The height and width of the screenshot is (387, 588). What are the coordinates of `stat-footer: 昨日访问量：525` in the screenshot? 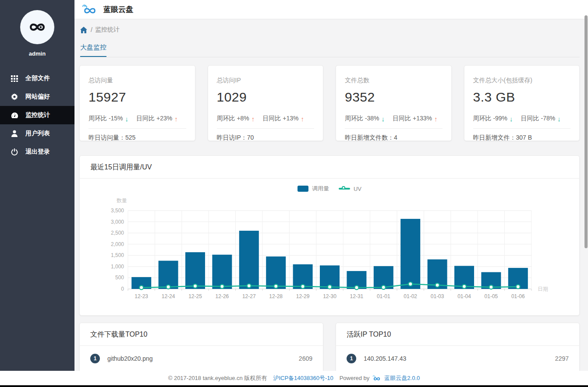 It's located at (138, 138).